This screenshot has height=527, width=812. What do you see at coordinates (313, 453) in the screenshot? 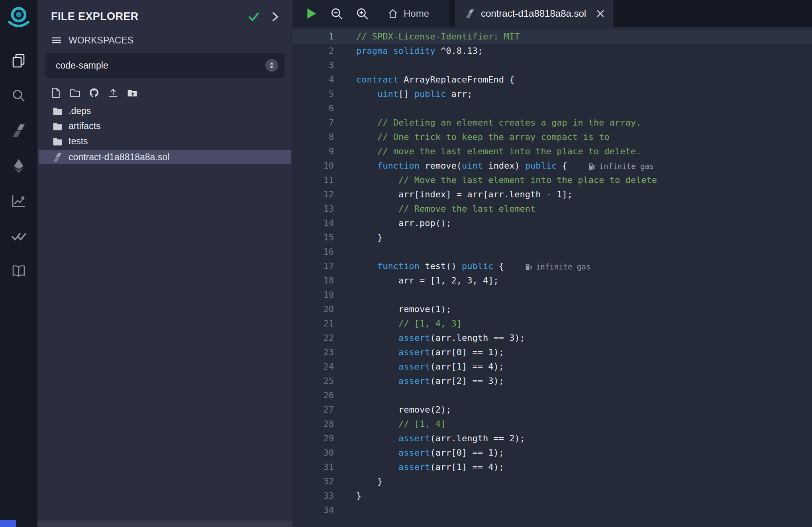
I see `line-number: 30` at bounding box center [313, 453].